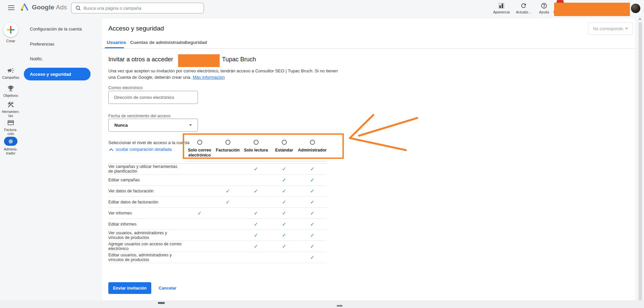 Image resolution: width=644 pixels, height=308 pixels. Describe the element at coordinates (140, 116) in the screenshot. I see `expiry-label: Fecha de vencimiento del acceso` at that location.